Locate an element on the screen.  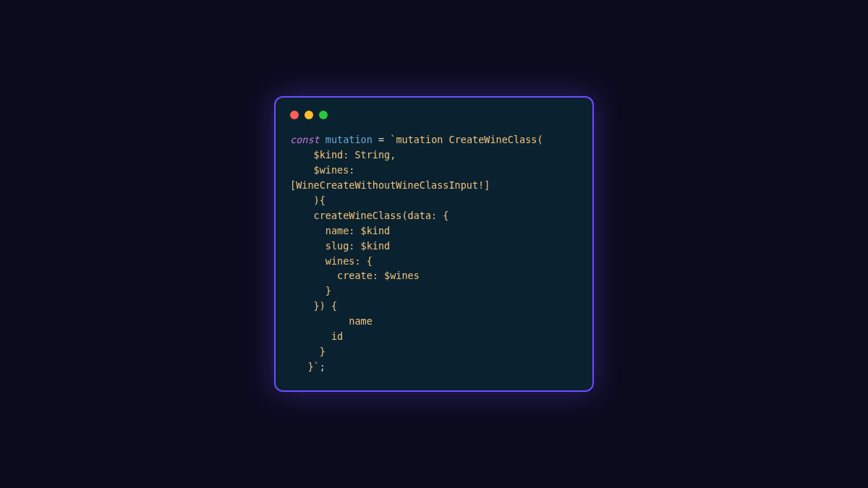
code-line-6: createWineClass(data: { is located at coordinates (369, 215).